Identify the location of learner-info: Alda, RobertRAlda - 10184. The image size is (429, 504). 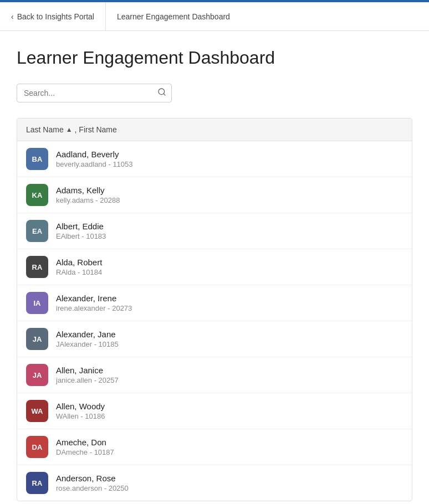
(79, 267).